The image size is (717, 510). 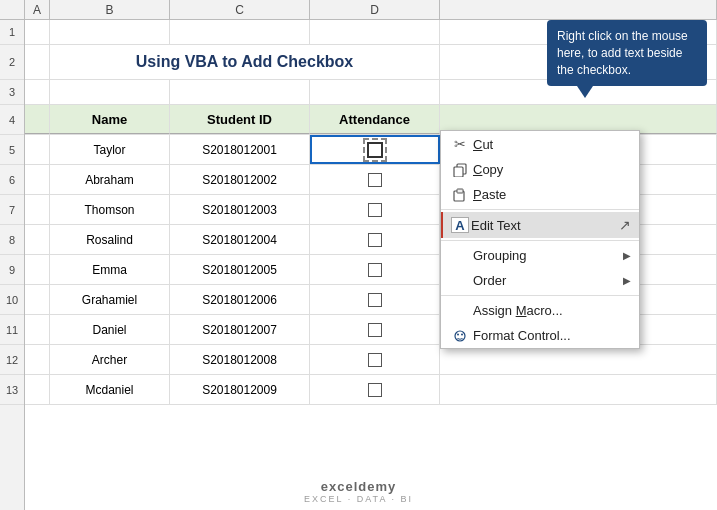 What do you see at coordinates (540, 240) in the screenshot?
I see `context-menu: ✂ Cut Copy Paste A Edit` at bounding box center [540, 240].